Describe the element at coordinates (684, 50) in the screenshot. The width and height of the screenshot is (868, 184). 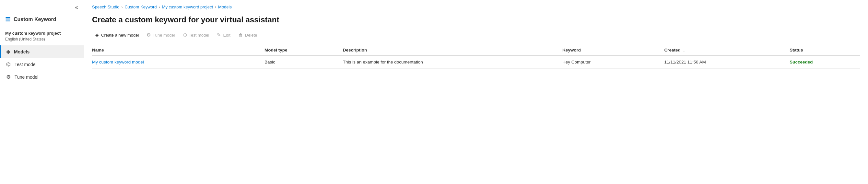
I see `sort-icon-created: ↓` at that location.